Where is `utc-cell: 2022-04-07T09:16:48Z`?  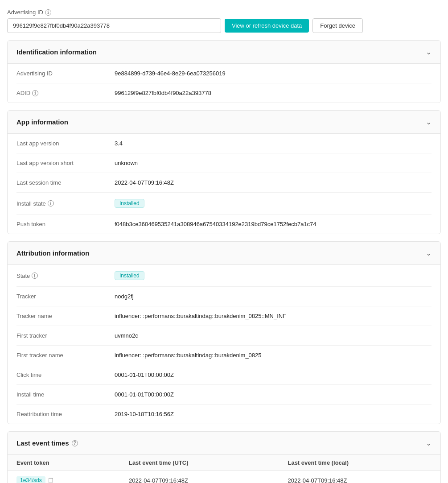 utc-cell: 2022-04-07T09:16:48Z is located at coordinates (200, 477).